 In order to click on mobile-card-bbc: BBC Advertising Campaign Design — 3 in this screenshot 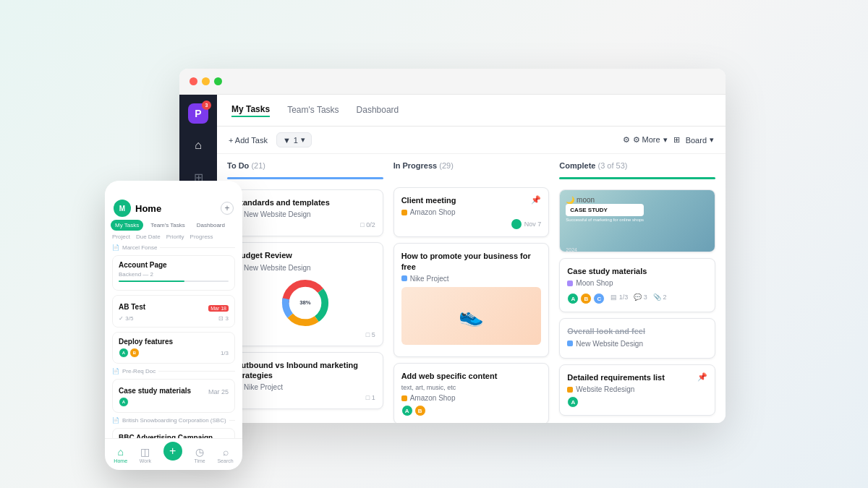, I will do `click(174, 433)`.